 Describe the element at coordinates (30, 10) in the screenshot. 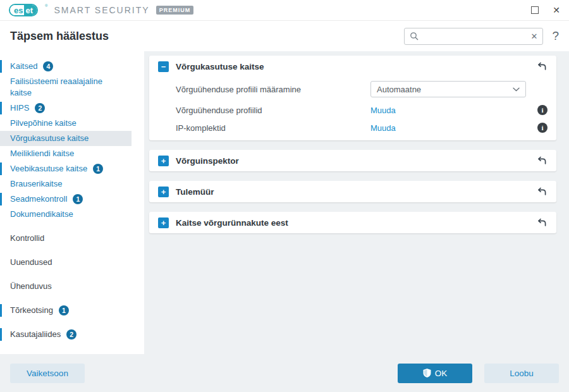

I see `eset-logo-right: et` at that location.